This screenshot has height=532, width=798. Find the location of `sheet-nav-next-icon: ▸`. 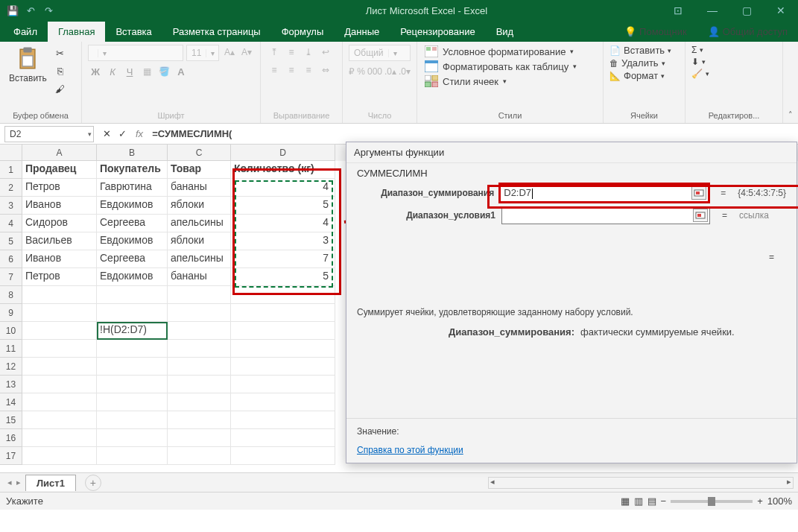

sheet-nav-next-icon: ▸ is located at coordinates (19, 483).